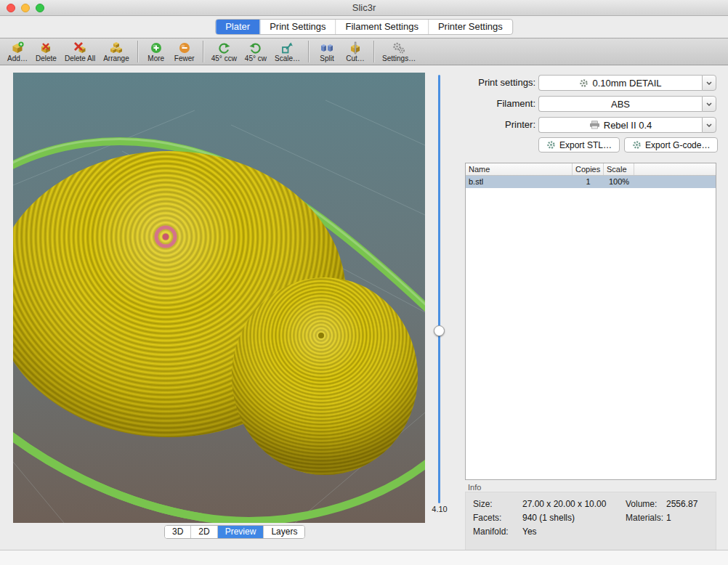 This screenshot has height=565, width=728. What do you see at coordinates (399, 48) in the screenshot?
I see `object-settings-icon` at bounding box center [399, 48].